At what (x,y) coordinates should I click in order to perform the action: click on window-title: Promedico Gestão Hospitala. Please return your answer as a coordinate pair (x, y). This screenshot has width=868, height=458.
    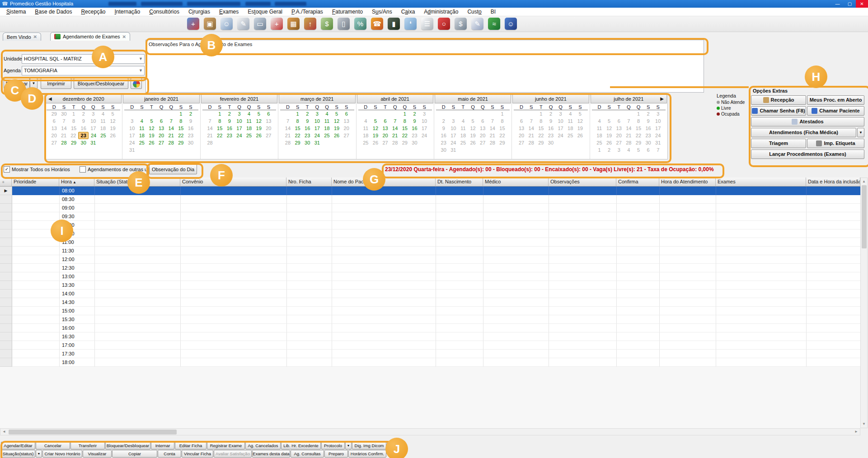
    Looking at the image, I should click on (42, 4).